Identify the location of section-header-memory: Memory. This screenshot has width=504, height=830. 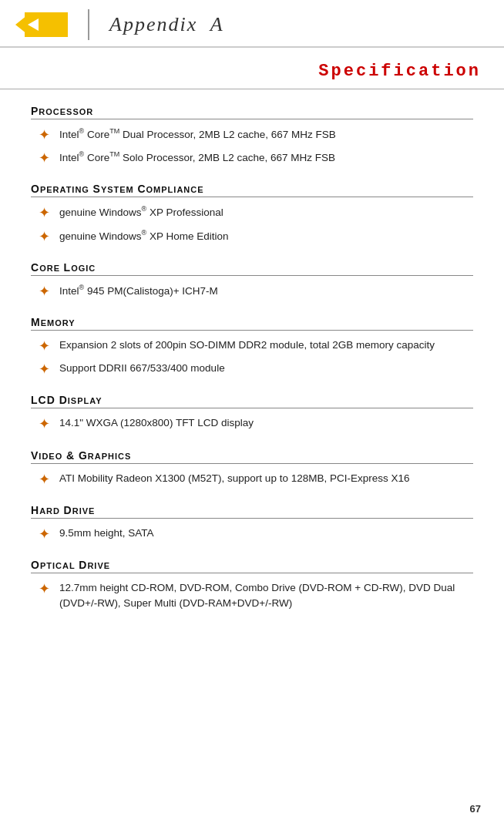
(252, 324).